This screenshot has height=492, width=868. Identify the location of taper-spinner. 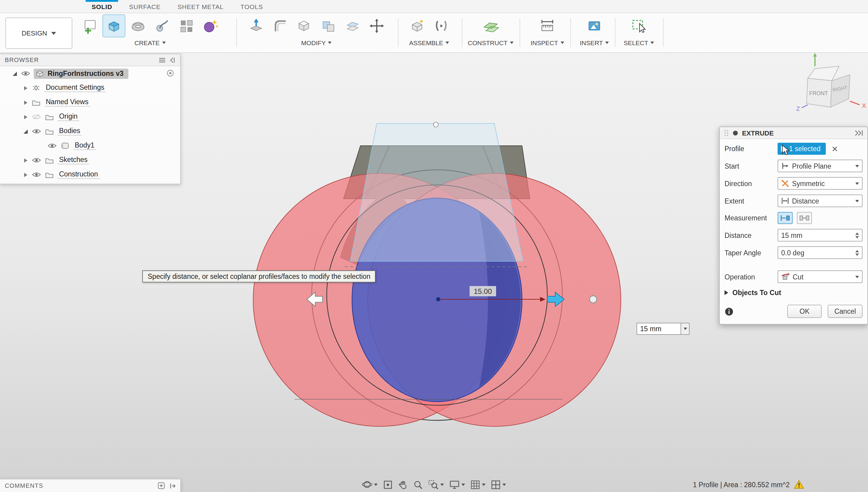
(857, 253).